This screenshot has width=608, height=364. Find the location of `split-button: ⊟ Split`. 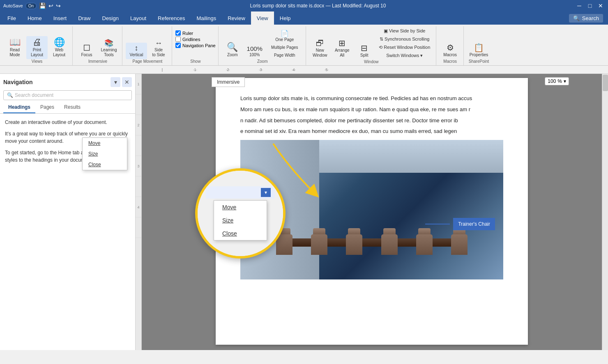

split-button: ⊟ Split is located at coordinates (364, 51).